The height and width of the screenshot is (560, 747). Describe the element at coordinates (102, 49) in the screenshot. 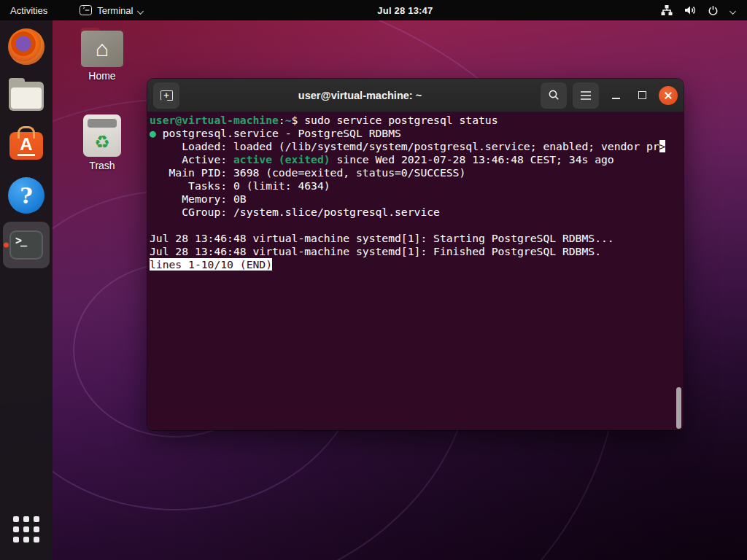

I see `home-folder-icon: ⌂` at that location.